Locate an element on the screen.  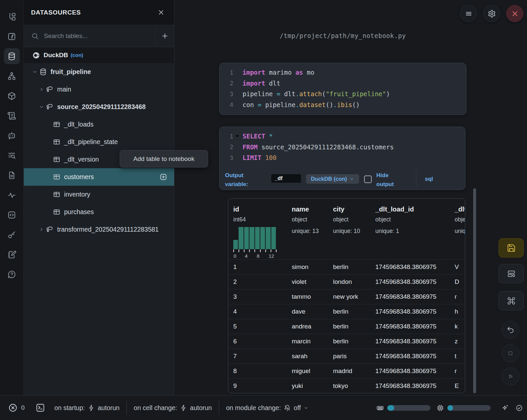
rail-item-activity is located at coordinates (12, 195).